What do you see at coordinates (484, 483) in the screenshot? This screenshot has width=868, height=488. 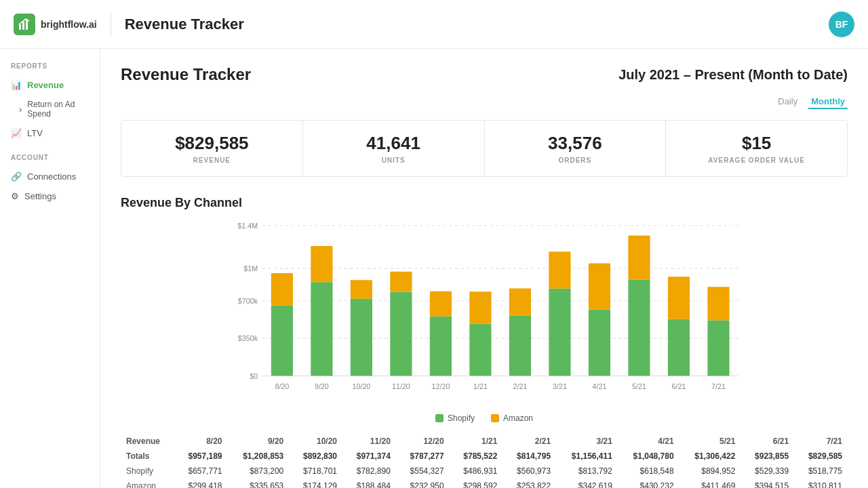 I see `table-row-2: Amazon$299,418$335,653$174,129$188,484$2…` at bounding box center [484, 483].